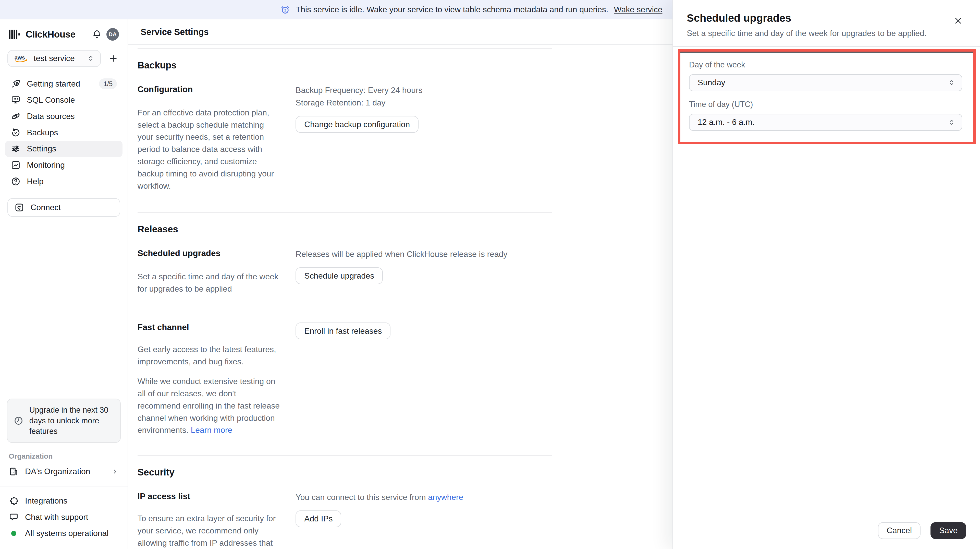 The height and width of the screenshot is (549, 980). What do you see at coordinates (64, 534) in the screenshot?
I see `system-status-link: All systems operational` at bounding box center [64, 534].